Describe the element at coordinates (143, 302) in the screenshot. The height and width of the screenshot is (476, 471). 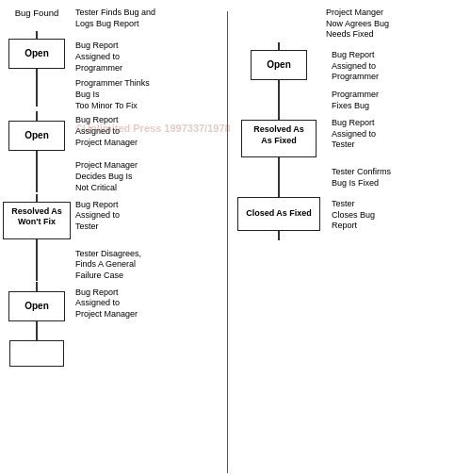
I see `label-assigned-pm-2: Bug Report Assigned to Project Manager` at that location.